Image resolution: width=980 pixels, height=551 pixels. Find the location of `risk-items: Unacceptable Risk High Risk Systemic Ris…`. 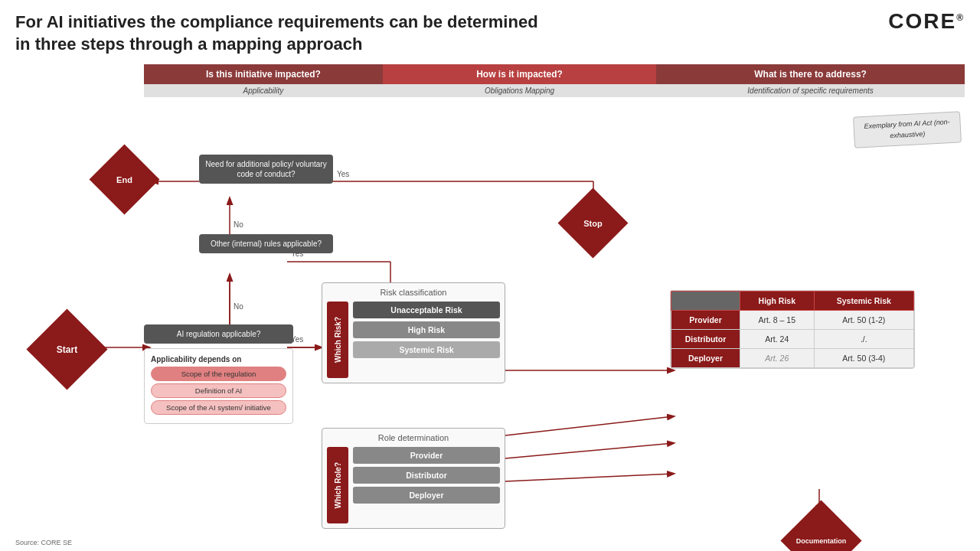

risk-items: Unacceptable Risk High Risk Systemic Ris… is located at coordinates (426, 340).